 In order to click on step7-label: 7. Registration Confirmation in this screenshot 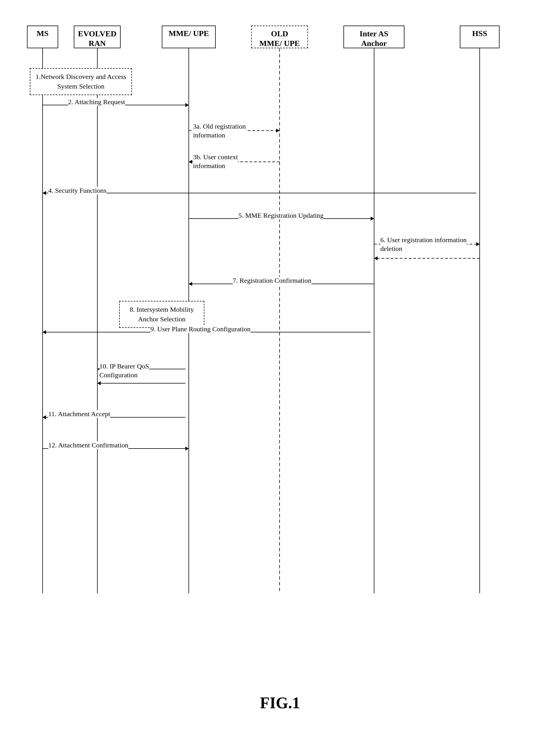, I will do `click(272, 281)`.